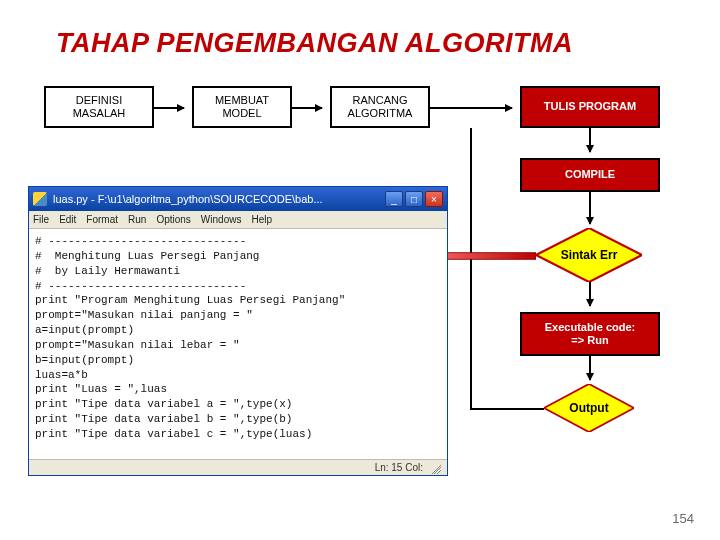 This screenshot has height=540, width=720. Describe the element at coordinates (380, 107) in the screenshot. I see `step-rancang-algoritma: RANCANGALGORITMA` at that location.